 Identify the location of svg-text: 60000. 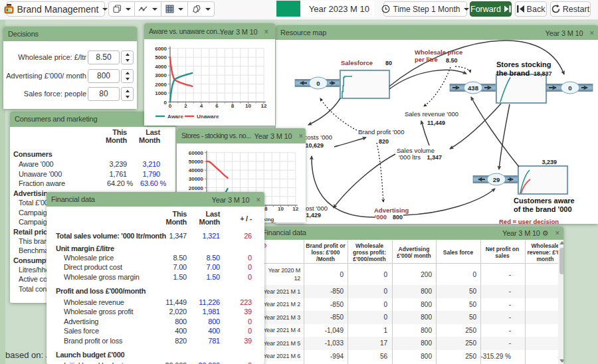
(197, 153).